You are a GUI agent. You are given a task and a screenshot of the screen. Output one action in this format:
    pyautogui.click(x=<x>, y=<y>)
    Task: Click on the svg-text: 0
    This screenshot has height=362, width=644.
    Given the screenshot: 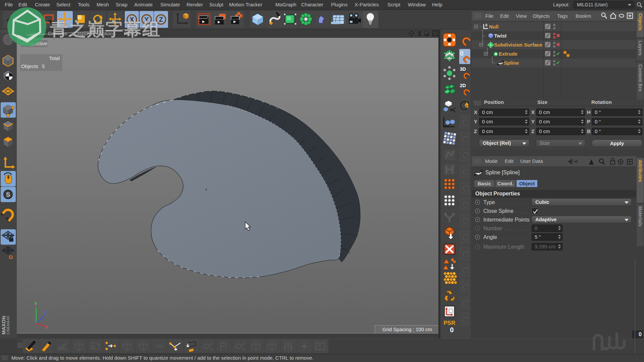 What is the action you would take?
    pyautogui.click(x=451, y=330)
    